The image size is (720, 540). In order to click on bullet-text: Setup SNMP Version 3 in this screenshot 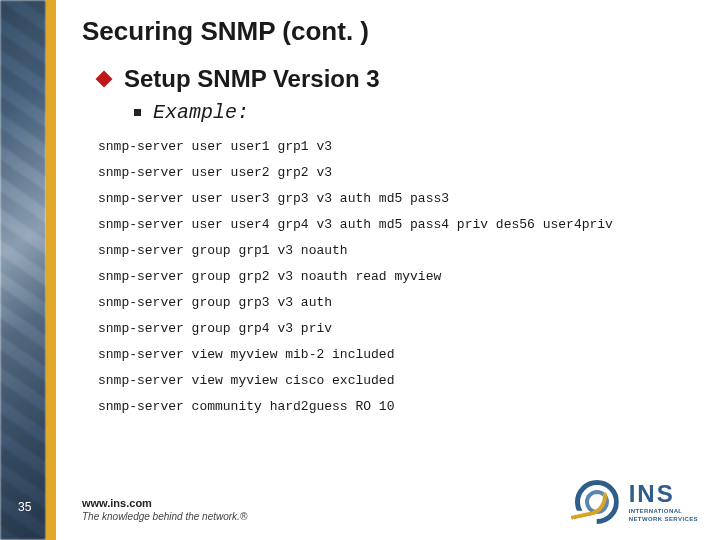, I will do `click(252, 79)`.